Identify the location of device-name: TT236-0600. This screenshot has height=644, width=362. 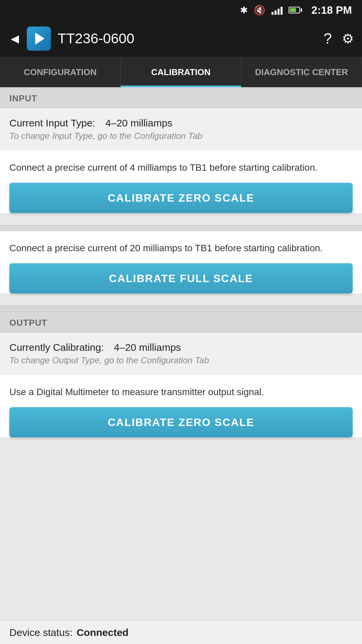
(191, 39).